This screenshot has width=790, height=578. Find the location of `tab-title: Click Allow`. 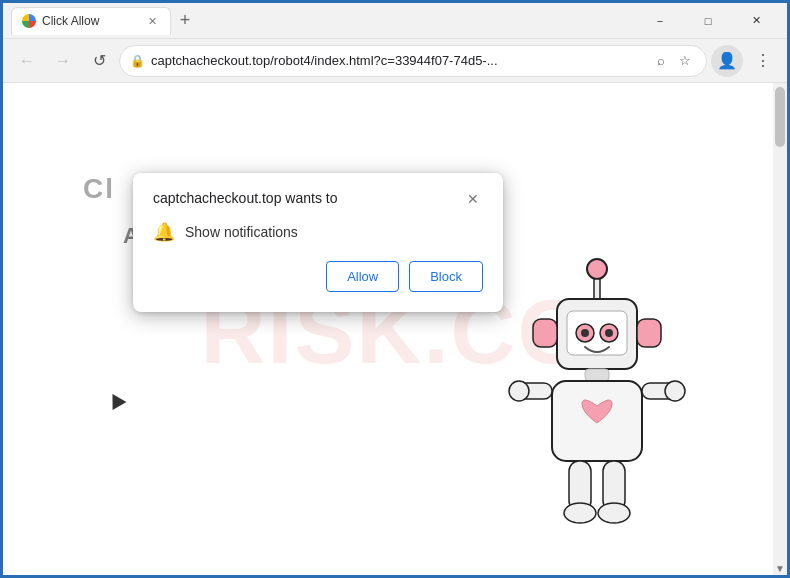

tab-title: Click Allow is located at coordinates (90, 21).